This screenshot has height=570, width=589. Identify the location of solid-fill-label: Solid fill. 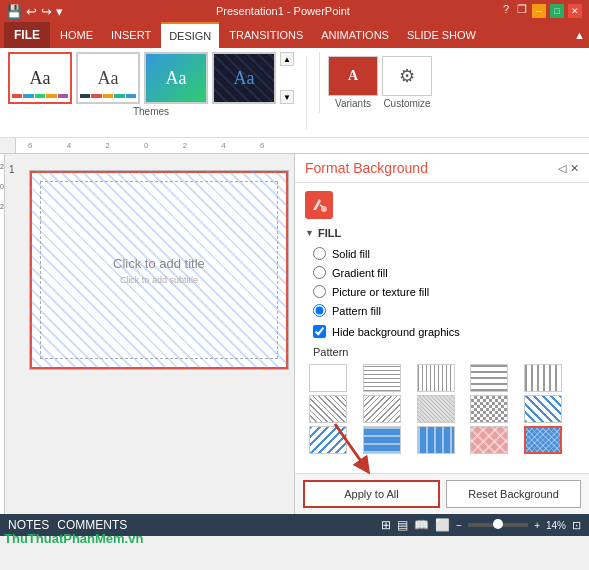
(351, 254).